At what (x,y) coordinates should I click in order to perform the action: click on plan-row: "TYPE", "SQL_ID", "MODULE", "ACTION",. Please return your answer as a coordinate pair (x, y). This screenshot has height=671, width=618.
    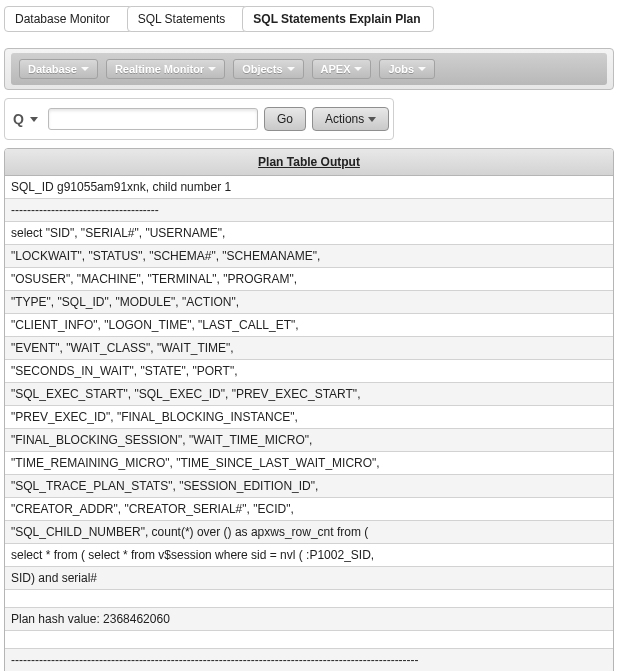
    Looking at the image, I should click on (309, 302).